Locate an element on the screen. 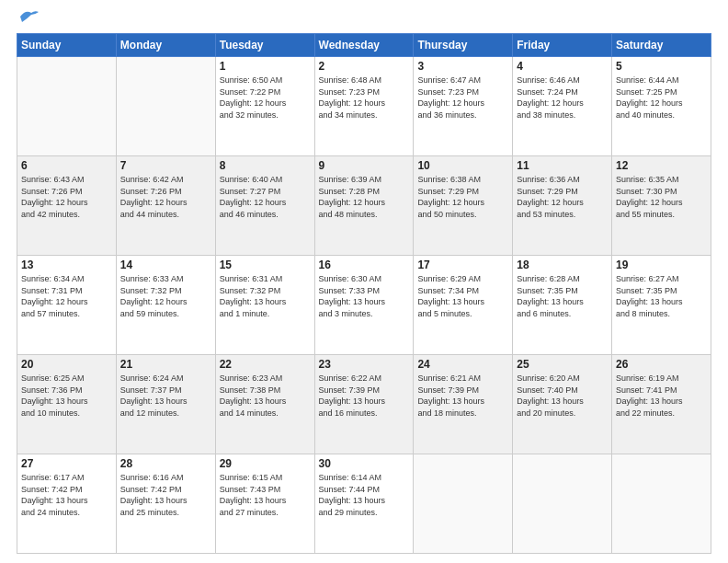 This screenshot has width=728, height=563. day-number: 19 is located at coordinates (662, 265).